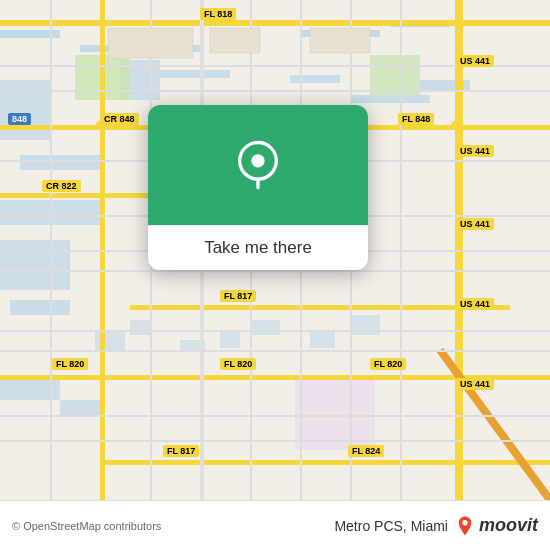  I want to click on road-label-848-left: 848, so click(20, 119).